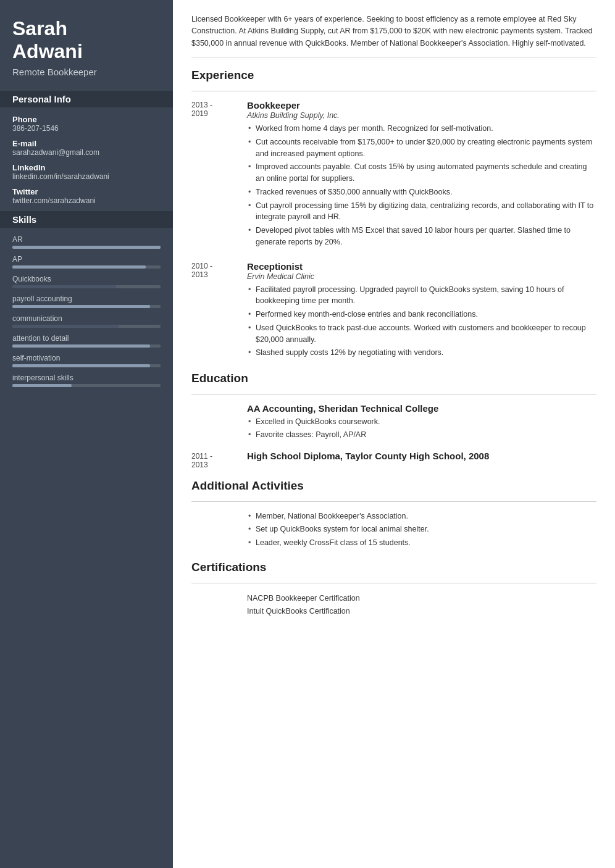  Describe the element at coordinates (219, 531) in the screenshot. I see `activities-spacer` at that location.